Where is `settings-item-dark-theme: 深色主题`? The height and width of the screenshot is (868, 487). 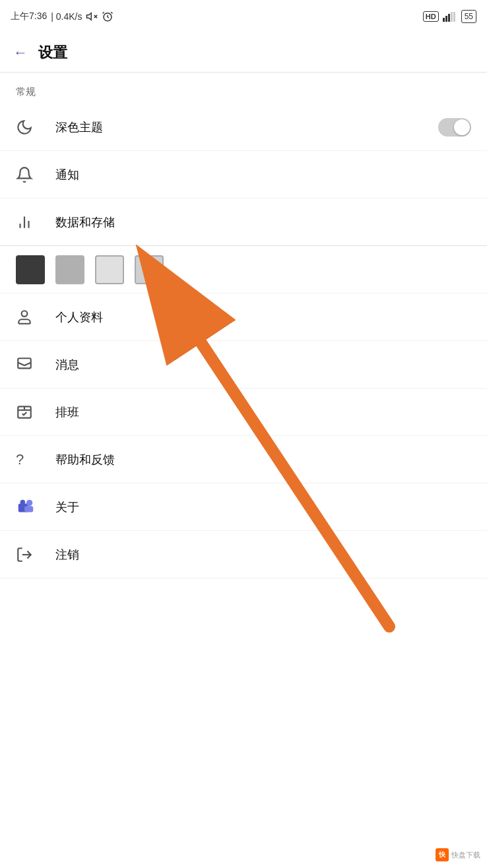 settings-item-dark-theme: 深色主题 is located at coordinates (244, 127).